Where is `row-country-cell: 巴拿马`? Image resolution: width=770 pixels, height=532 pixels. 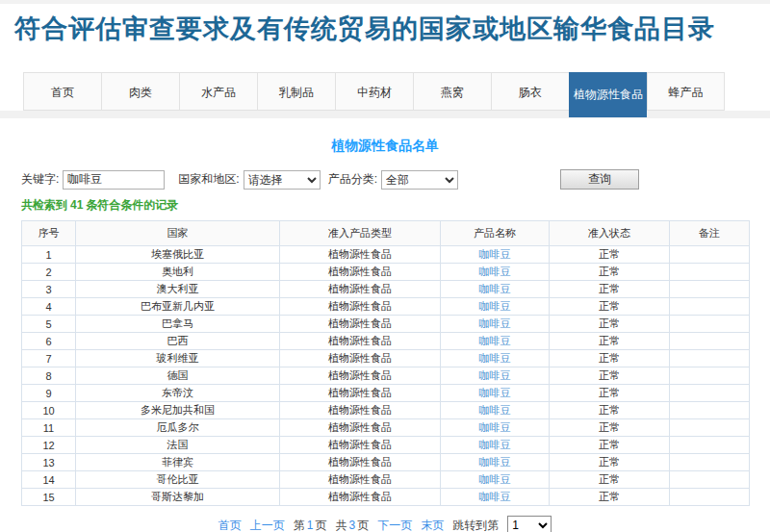
row-country-cell: 巴拿马 is located at coordinates (178, 324).